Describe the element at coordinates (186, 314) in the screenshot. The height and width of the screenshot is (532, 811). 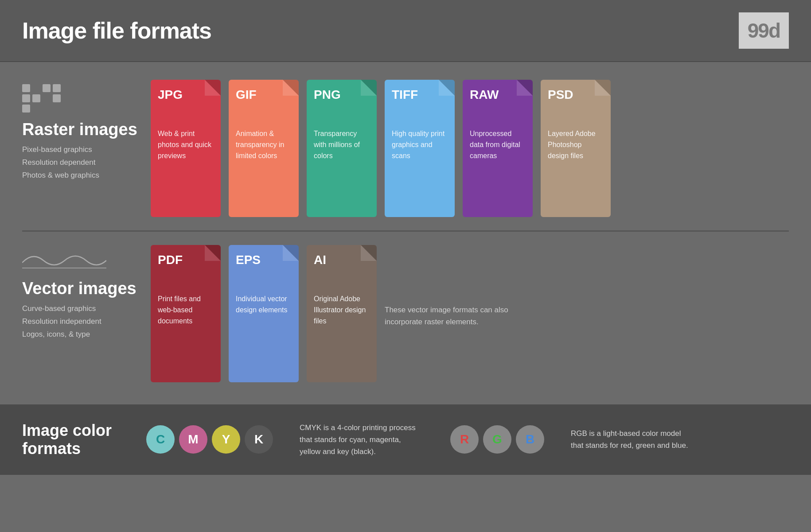
I see `card-pdf-inner: PDF Print files and web-based documents` at that location.